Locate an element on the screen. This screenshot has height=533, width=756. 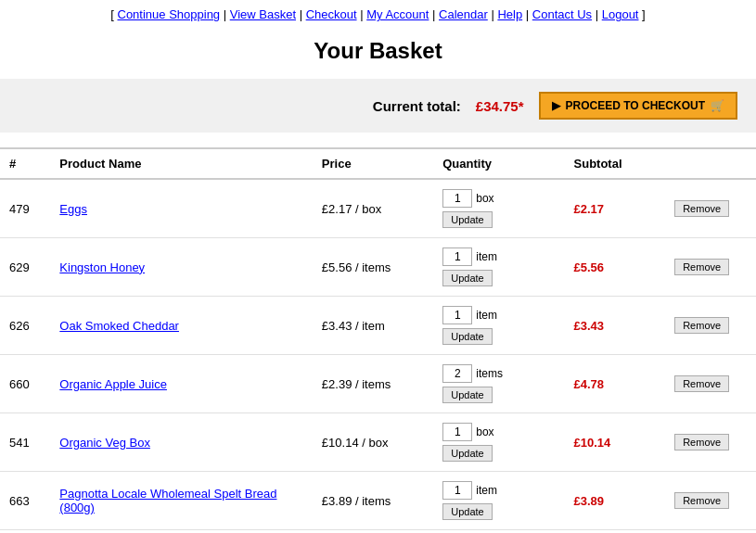
product-link: Eggs is located at coordinates (73, 209).